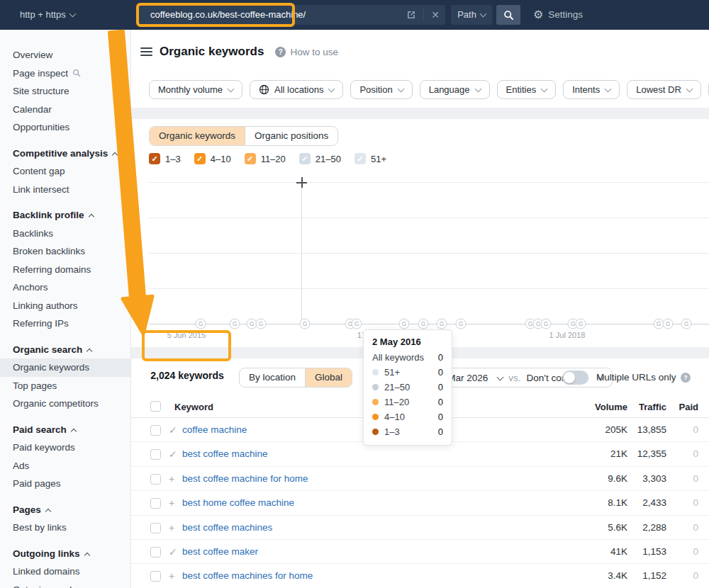  What do you see at coordinates (65, 128) in the screenshot?
I see `sidebar-item-opportunities: Opportunities` at bounding box center [65, 128].